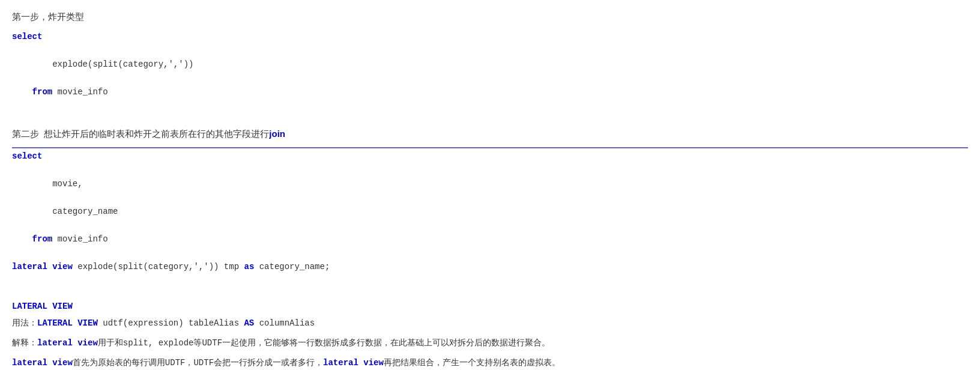 Image resolution: width=980 pixels, height=370 pixels. I want to click on section1-title: 第一步，炸开类型, so click(490, 17).